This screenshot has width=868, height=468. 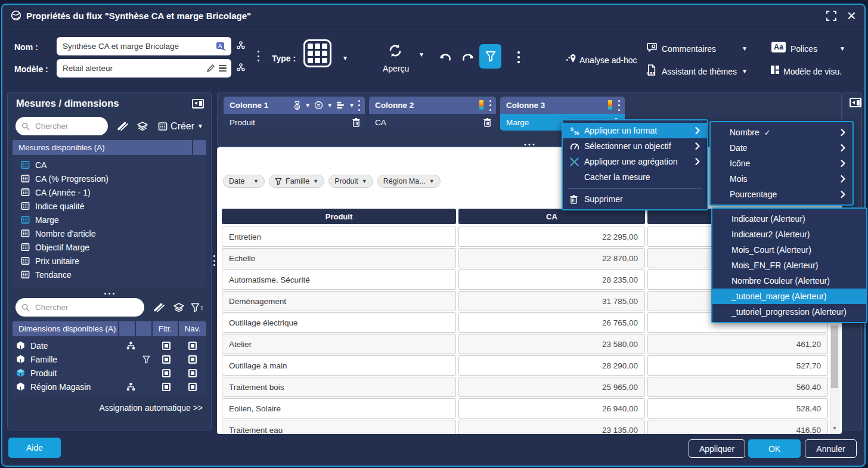 I want to click on dimension-item: Famille, so click(x=110, y=359).